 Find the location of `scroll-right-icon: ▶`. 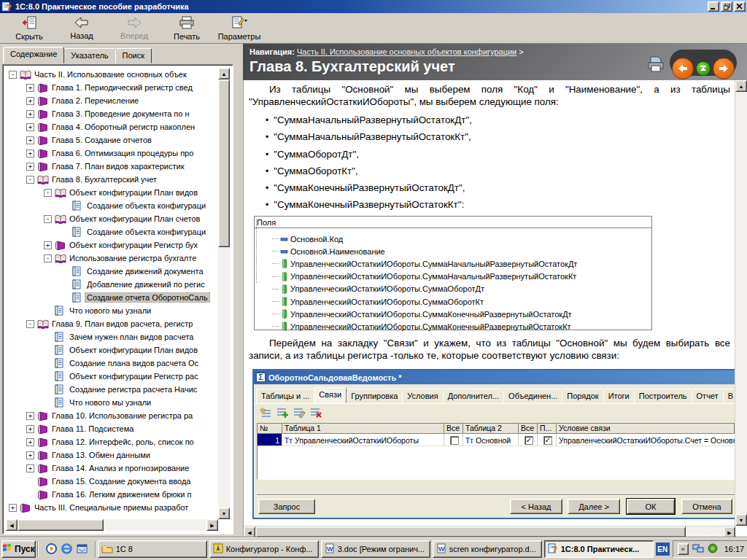

scroll-right-icon: ▶ is located at coordinates (729, 532).